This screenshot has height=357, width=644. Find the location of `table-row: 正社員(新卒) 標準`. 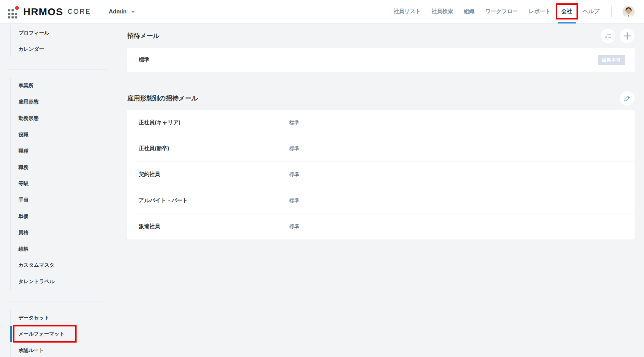

table-row: 正社員(新卒) 標準 is located at coordinates (381, 148).